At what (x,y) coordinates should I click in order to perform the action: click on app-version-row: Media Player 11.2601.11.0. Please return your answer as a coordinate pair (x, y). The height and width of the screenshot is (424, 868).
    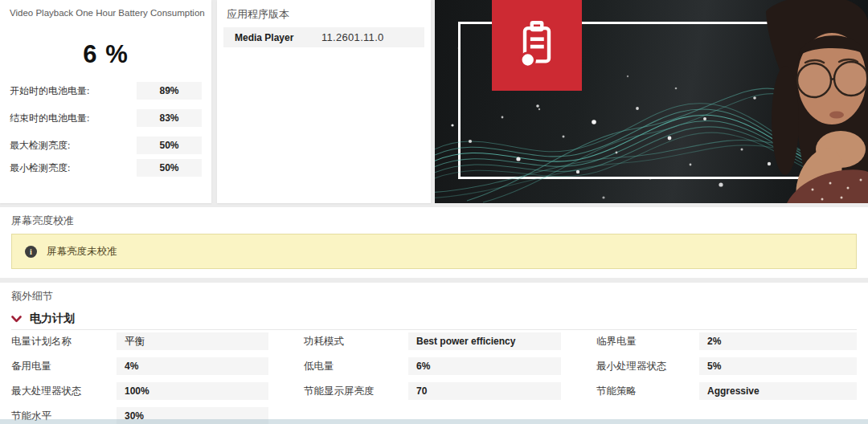
    Looking at the image, I should click on (324, 37).